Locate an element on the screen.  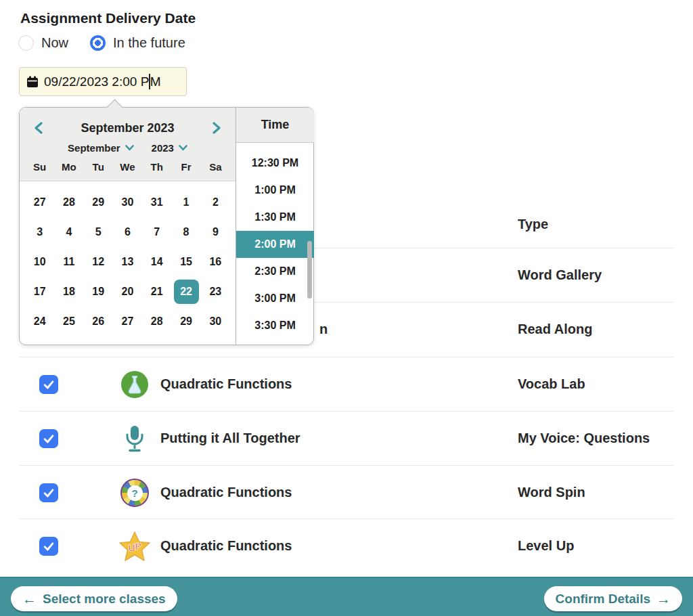
right-arrow-icon: → is located at coordinates (663, 599).